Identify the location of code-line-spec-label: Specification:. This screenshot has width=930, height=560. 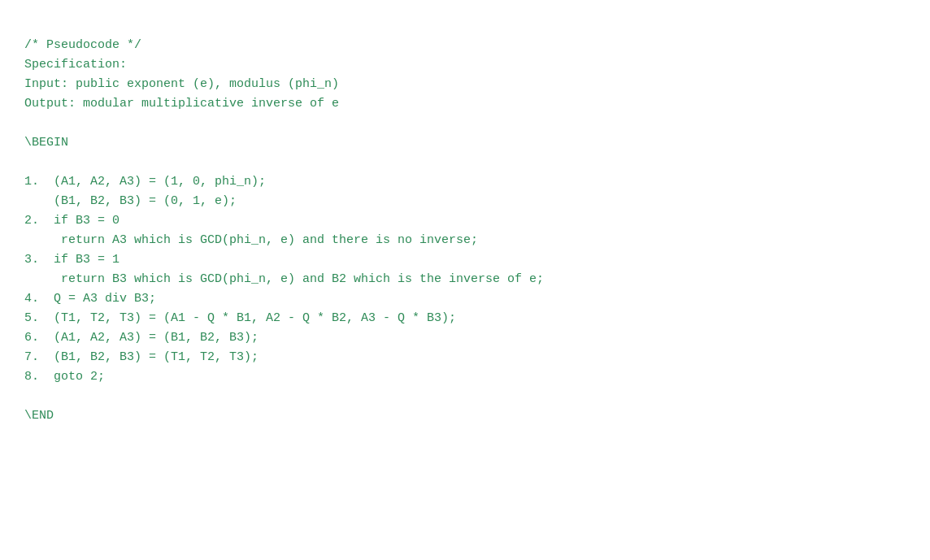
(465, 65).